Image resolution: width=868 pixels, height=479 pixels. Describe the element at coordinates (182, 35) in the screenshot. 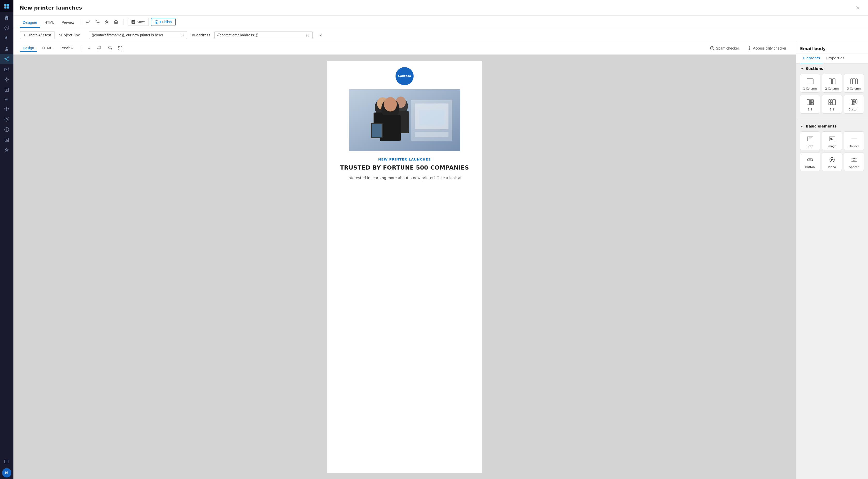

I see `subject-template-icon: {}` at that location.